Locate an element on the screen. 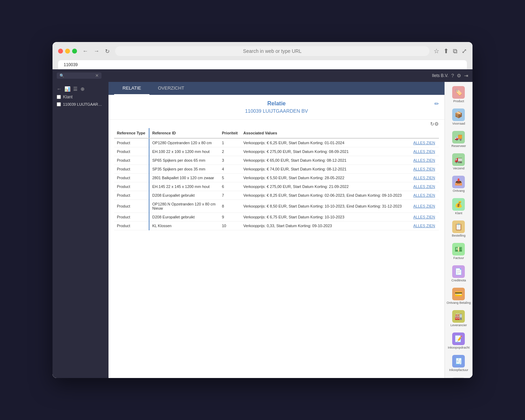 The image size is (525, 420). fullscreen-button: ⤢ is located at coordinates (464, 51).